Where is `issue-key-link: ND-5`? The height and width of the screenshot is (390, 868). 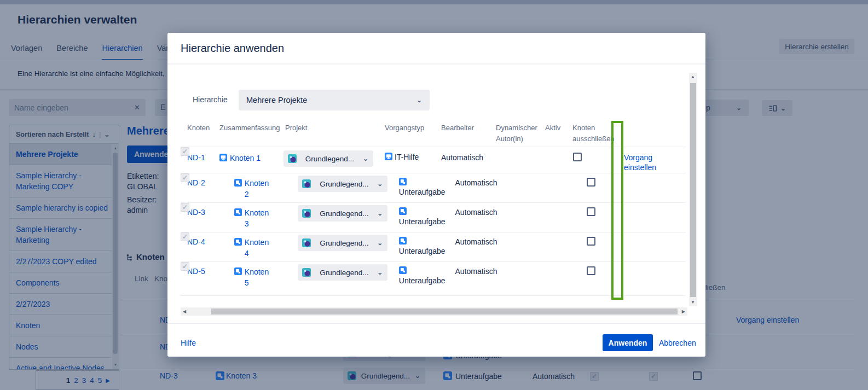 issue-key-link: ND-5 is located at coordinates (196, 271).